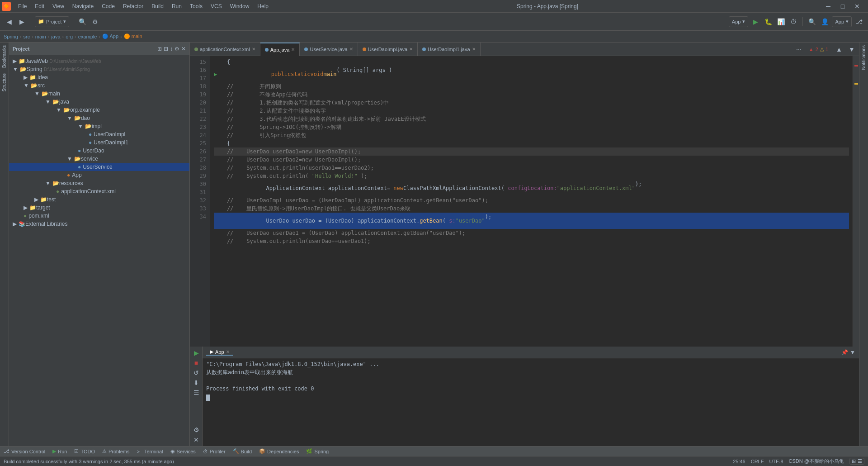  What do you see at coordinates (196, 353) in the screenshot?
I see `run-play-icon: ▶` at bounding box center [196, 353].